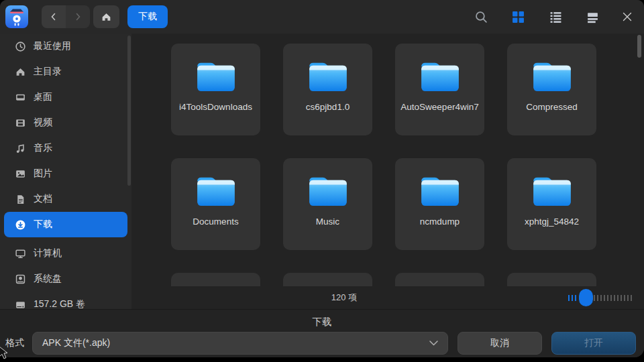 Image resolution: width=644 pixels, height=362 pixels. Describe the element at coordinates (439, 107) in the screenshot. I see `folder-name: AutoSweeper4win7` at that location.